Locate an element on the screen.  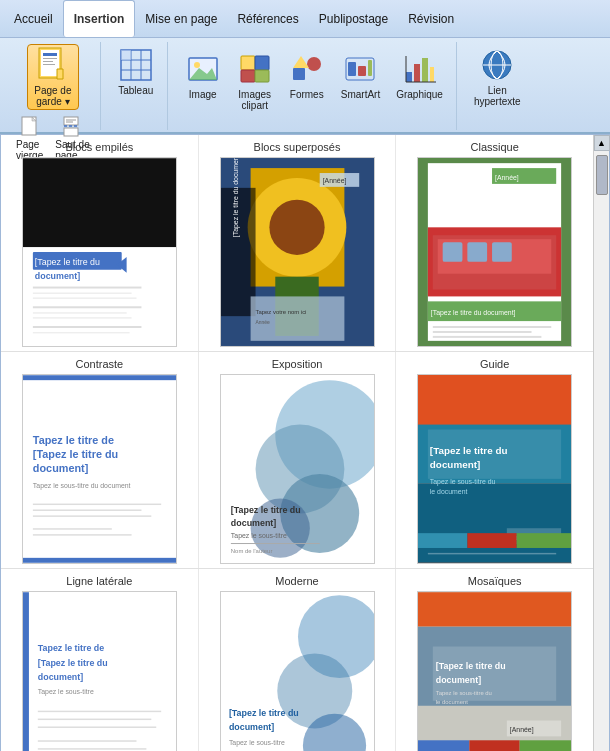
svg-text: le document is located at coordinates (449, 492).